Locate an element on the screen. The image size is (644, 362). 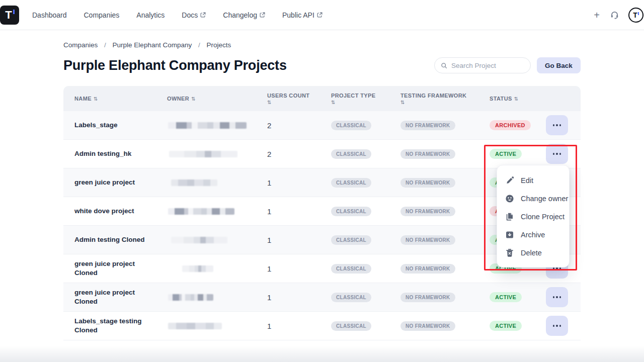
nav-item-dashboard: Dashboard is located at coordinates (49, 15).